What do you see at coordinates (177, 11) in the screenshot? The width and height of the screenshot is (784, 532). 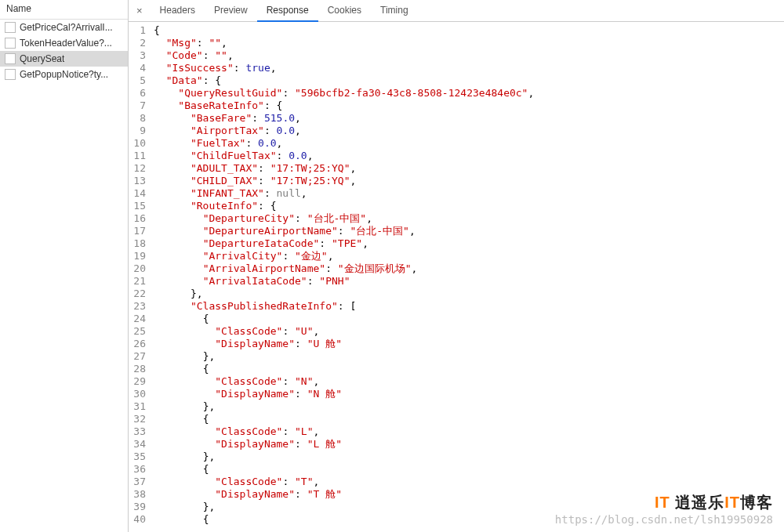 I see `tab-headers: Headers` at bounding box center [177, 11].